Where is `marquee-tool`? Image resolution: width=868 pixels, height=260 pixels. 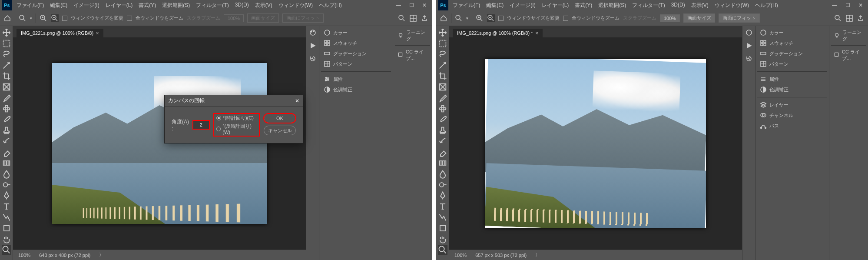 marquee-tool is located at coordinates (7, 43).